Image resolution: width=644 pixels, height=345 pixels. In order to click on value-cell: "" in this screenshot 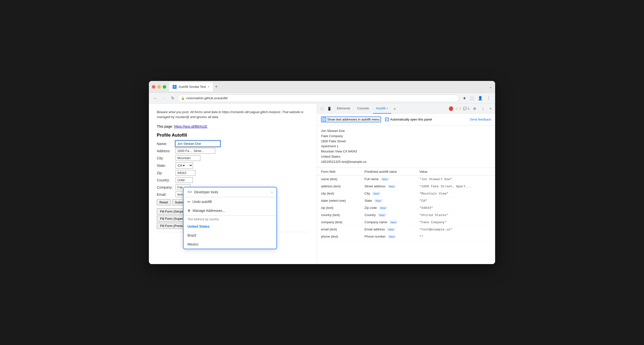, I will do `click(455, 237)`.